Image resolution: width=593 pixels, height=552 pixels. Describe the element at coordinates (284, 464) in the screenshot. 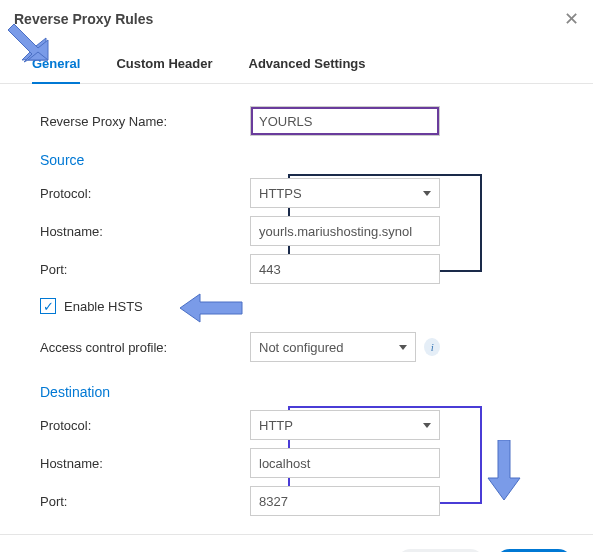

I see `dst-hostname-value: localhost` at that location.